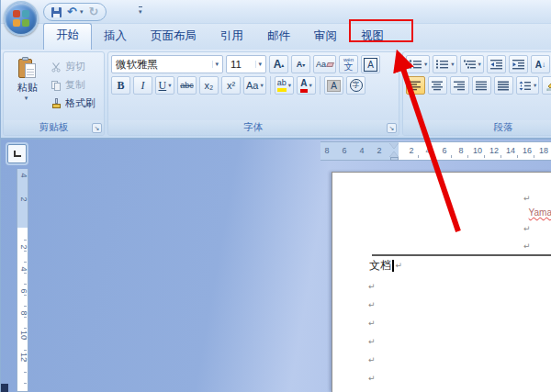  I want to click on horizontal-ruler: 86422468101214161820, so click(435, 151).